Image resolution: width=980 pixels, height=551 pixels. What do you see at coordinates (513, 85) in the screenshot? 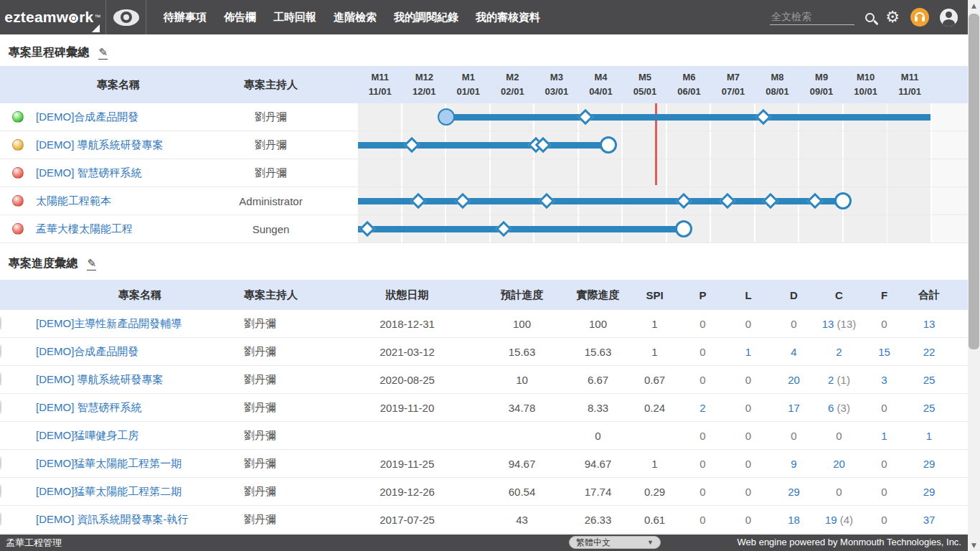
I see `month-header-4: M202/01` at bounding box center [513, 85].